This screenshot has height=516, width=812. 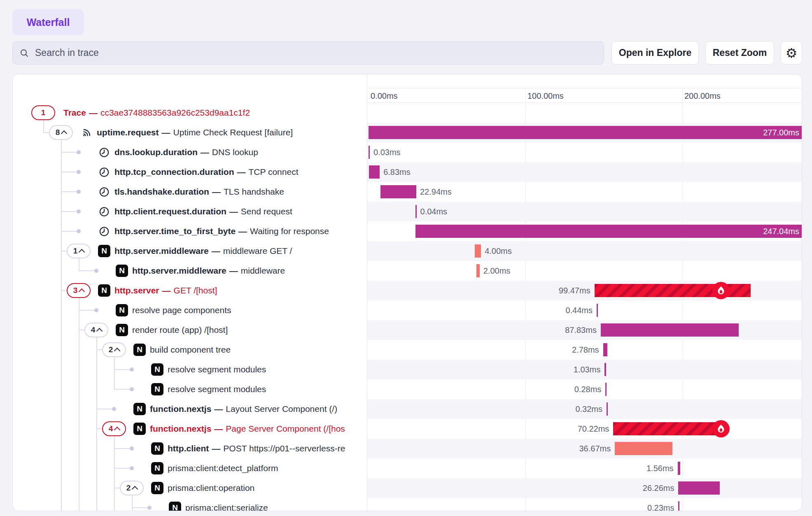 I want to click on span-tree-row: 2Nbuild component tree, so click(x=190, y=350).